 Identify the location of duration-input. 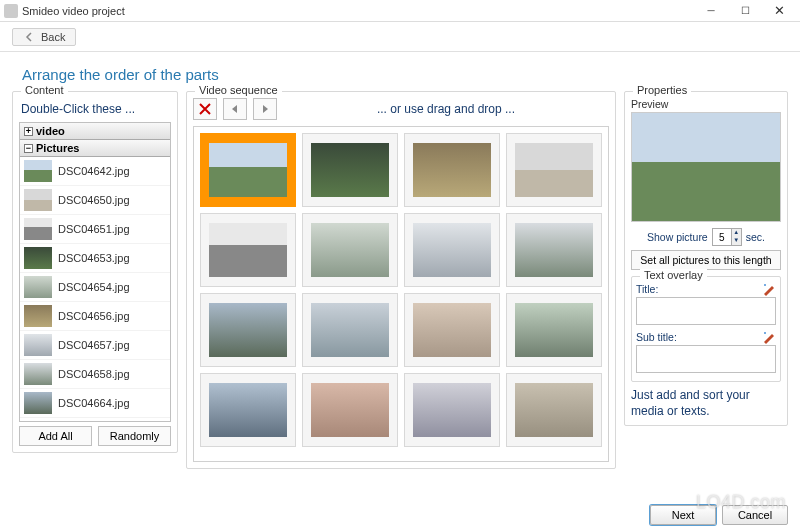
(722, 237).